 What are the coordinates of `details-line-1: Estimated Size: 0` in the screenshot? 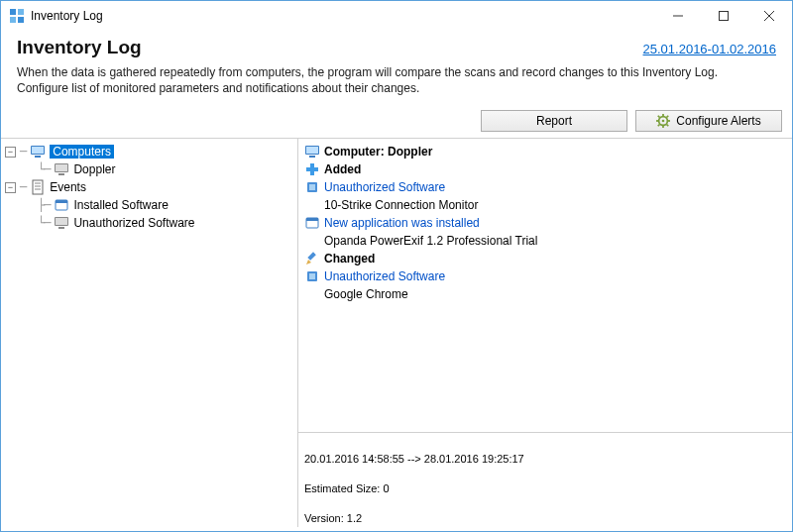 It's located at (545, 489).